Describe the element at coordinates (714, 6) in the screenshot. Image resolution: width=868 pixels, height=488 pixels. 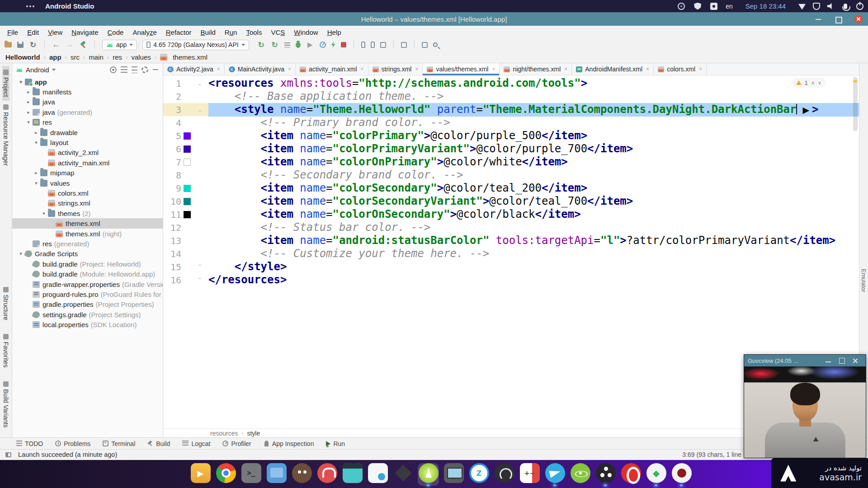
I see `screenshot-icon` at that location.